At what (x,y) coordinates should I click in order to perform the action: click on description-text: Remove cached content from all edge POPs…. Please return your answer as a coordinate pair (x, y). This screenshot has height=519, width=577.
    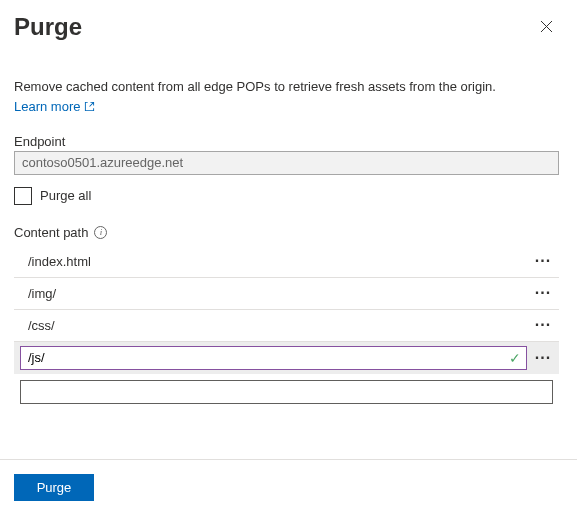
    Looking at the image, I should click on (286, 87).